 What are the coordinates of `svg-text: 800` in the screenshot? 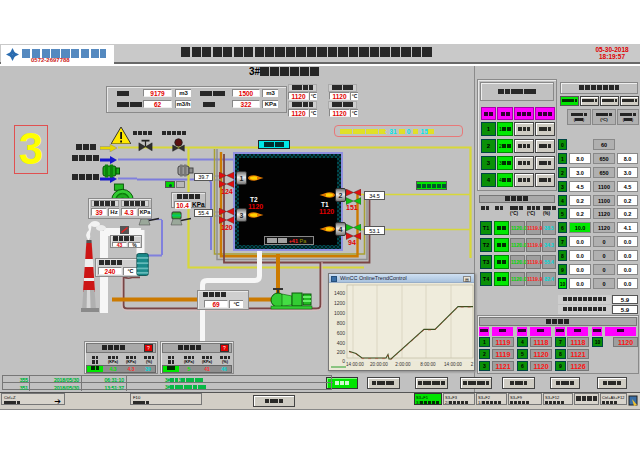 It's located at (342, 323).